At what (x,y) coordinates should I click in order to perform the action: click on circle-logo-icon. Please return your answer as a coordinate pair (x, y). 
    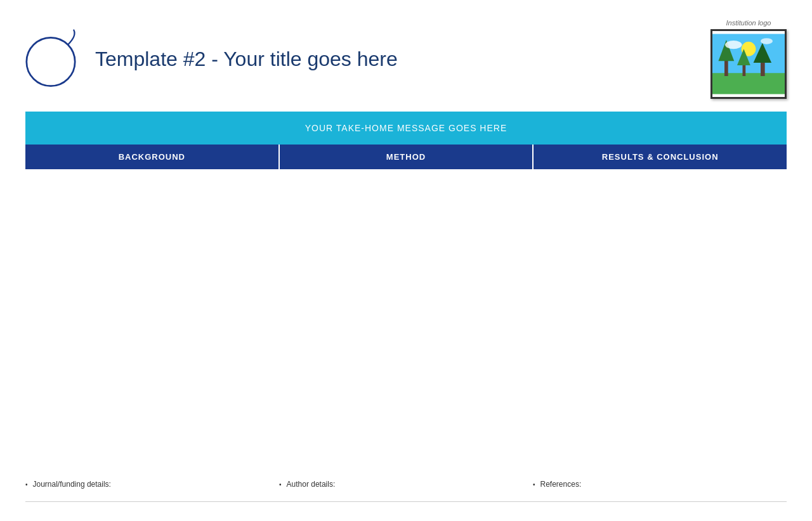
    Looking at the image, I should click on (51, 59).